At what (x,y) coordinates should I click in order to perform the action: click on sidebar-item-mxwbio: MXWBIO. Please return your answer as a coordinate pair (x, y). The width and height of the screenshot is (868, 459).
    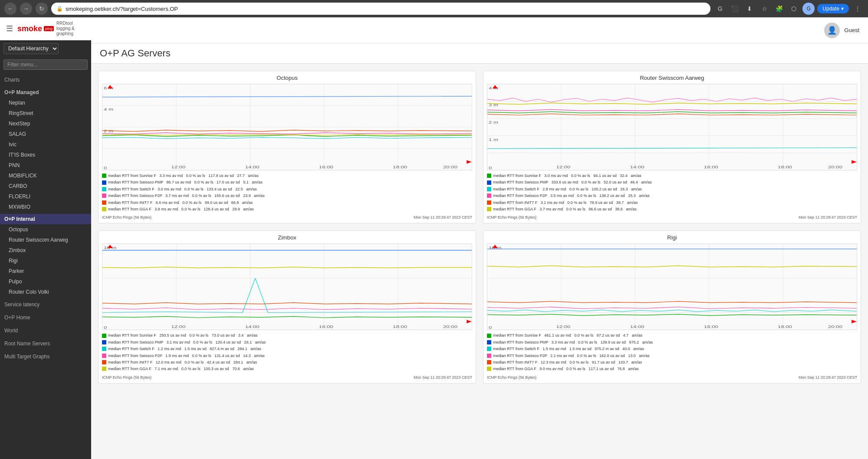
    Looking at the image, I should click on (46, 207).